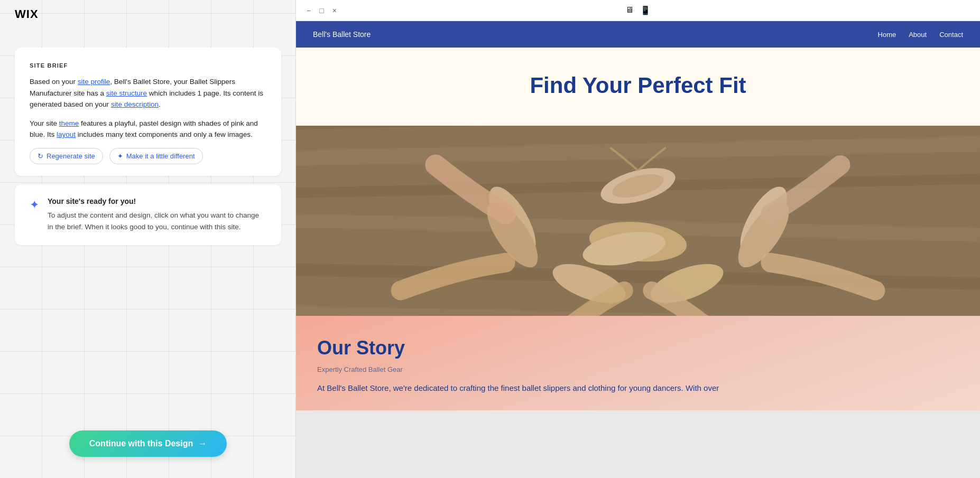 This screenshot has height=478, width=980. I want to click on spark-icon: ✦, so click(34, 205).